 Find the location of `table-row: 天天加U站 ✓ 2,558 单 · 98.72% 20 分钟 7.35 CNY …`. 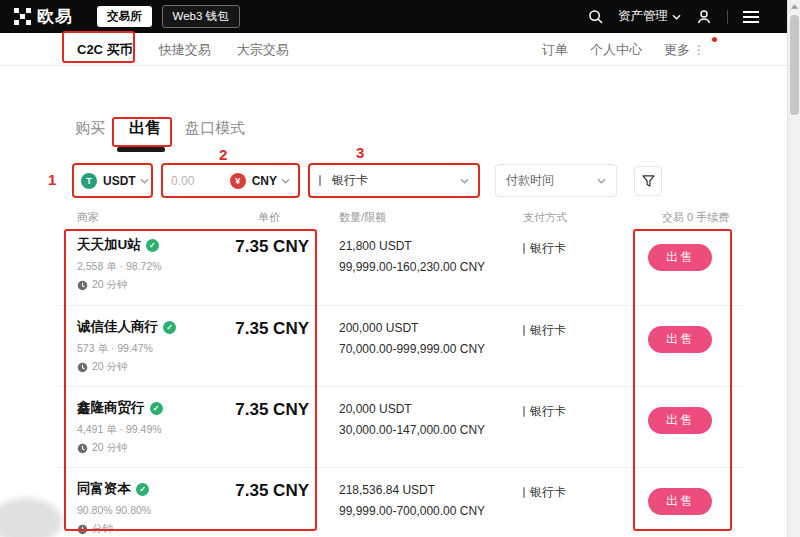

table-row: 天天加U站 ✓ 2,558 单 · 98.72% 20 分钟 7.35 CNY … is located at coordinates (400, 264).